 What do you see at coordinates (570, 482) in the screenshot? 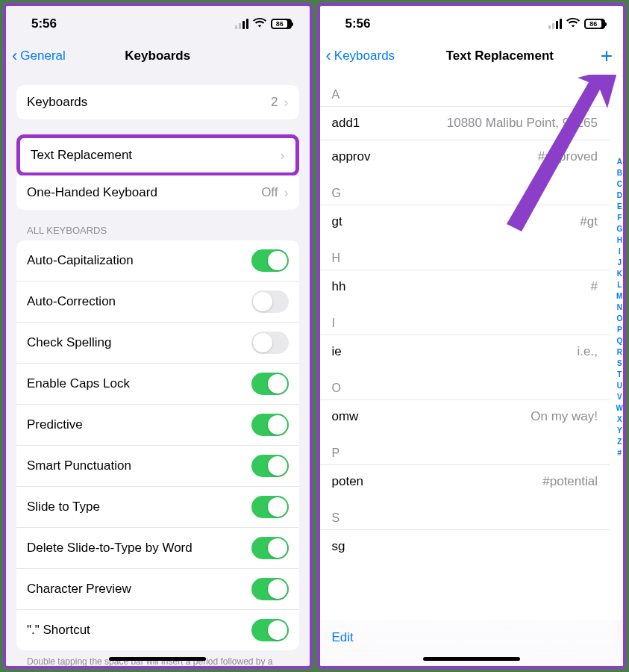
I see `phrase-text: #potential` at bounding box center [570, 482].